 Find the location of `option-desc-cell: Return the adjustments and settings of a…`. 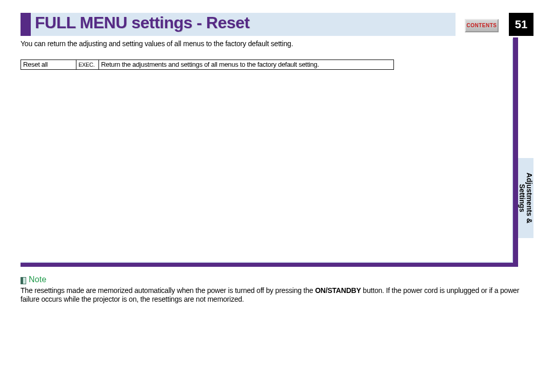

option-desc-cell: Return the adjustments and settings of a… is located at coordinates (246, 65).